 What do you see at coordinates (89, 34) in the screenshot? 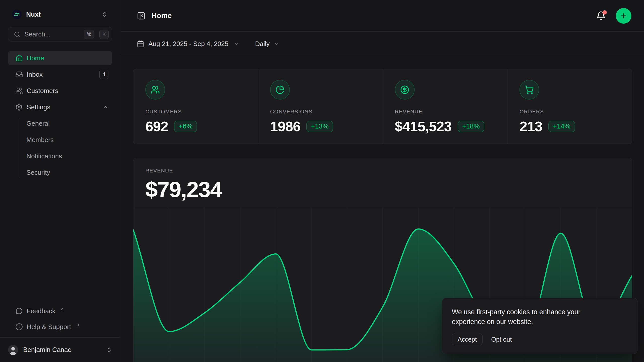
I see `kbd-meta: ⌘` at bounding box center [89, 34].